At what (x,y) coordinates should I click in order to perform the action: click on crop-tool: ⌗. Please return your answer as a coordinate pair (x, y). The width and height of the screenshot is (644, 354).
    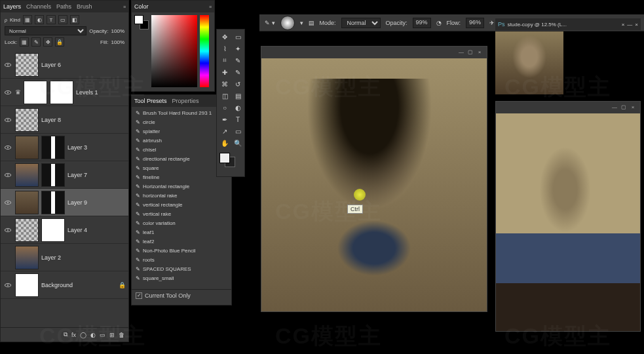
    Looking at the image, I should click on (225, 60).